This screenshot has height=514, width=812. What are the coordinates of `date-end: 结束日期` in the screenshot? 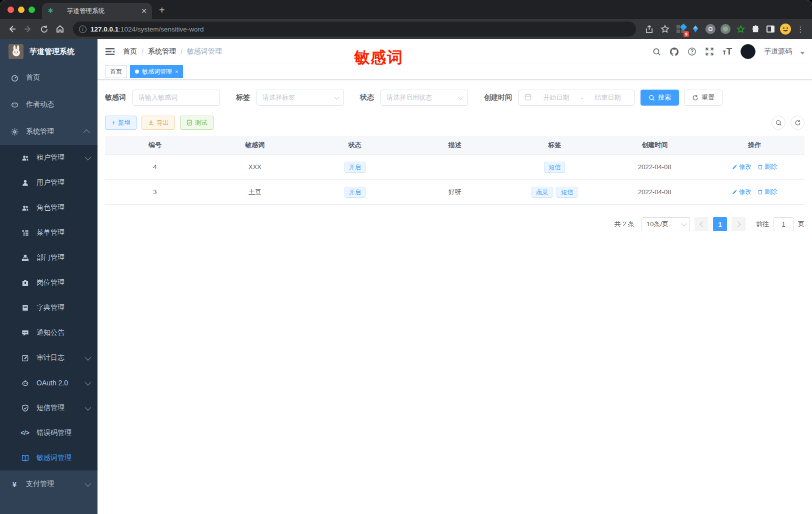 It's located at (608, 98).